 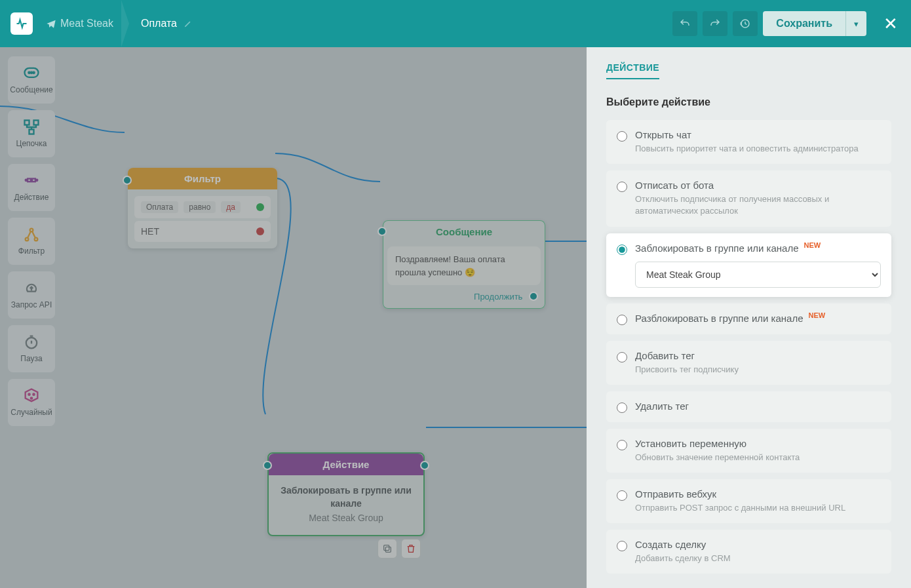 I want to click on option-title: Создать сделку, so click(x=670, y=544).